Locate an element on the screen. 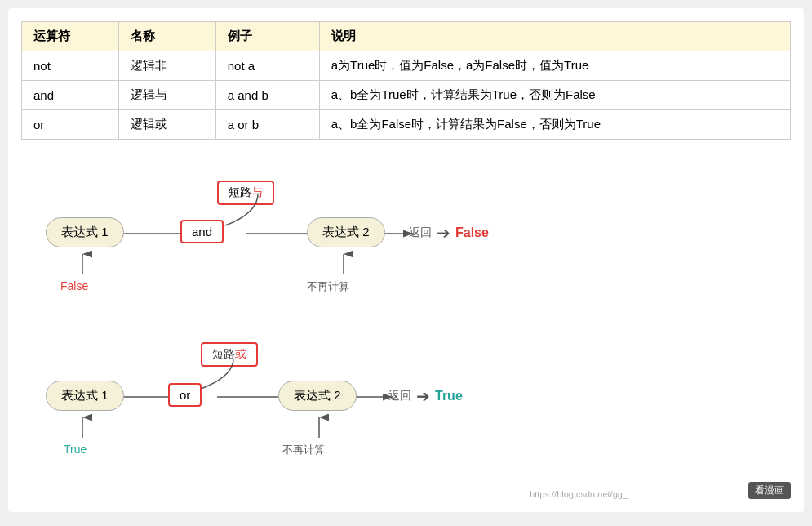  or-below-expr1: True is located at coordinates (75, 449).